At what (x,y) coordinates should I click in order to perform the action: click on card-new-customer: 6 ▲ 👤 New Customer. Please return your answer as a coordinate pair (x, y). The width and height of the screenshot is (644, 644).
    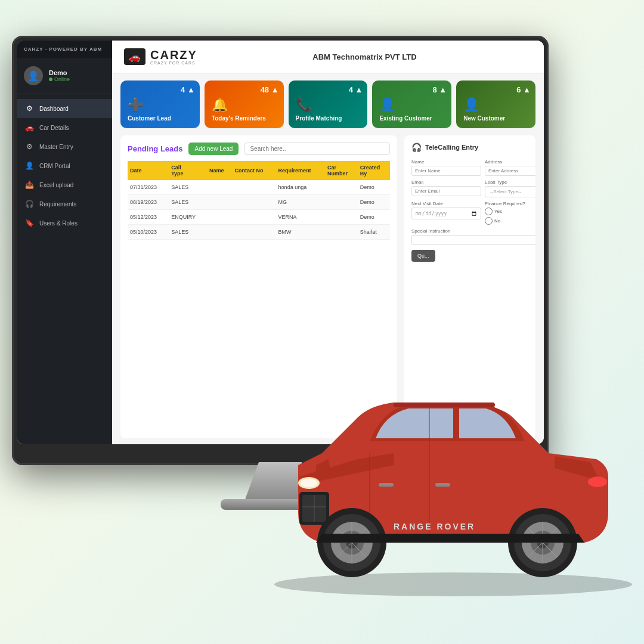
    Looking at the image, I should click on (496, 104).